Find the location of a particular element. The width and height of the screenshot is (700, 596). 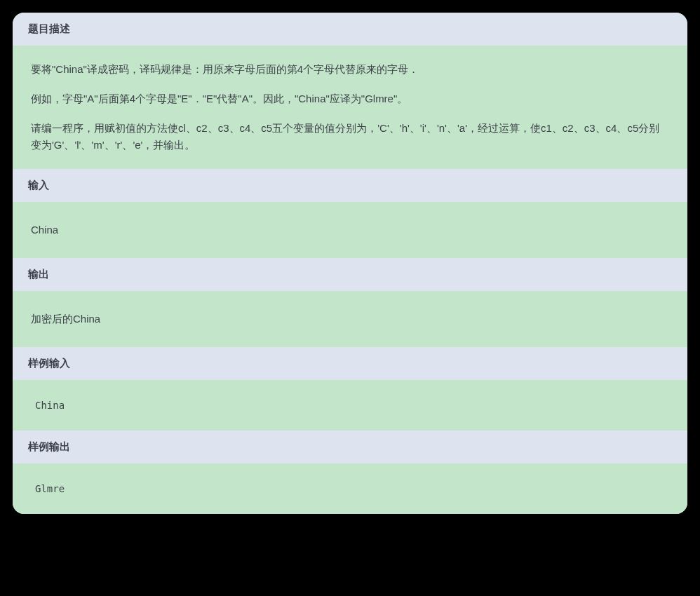

description-header: 题目描述 is located at coordinates (350, 29).